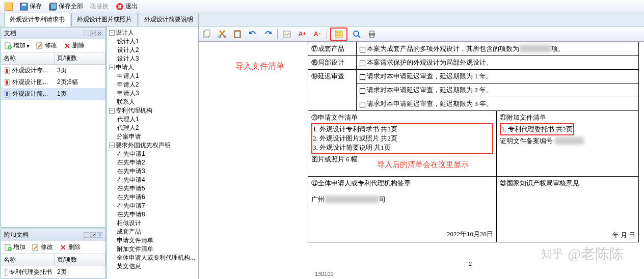 This screenshot has width=644, height=279. I want to click on redo-button, so click(268, 34).